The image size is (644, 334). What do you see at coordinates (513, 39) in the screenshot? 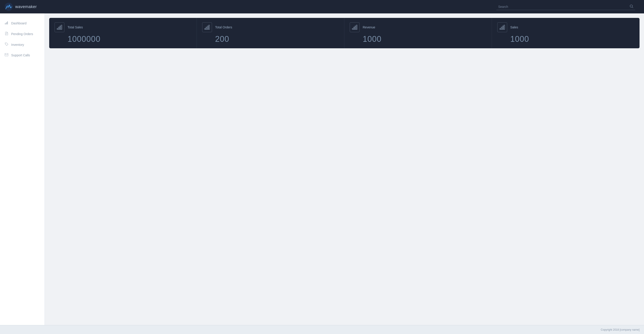
I see `stat-sales-value: 1000` at bounding box center [513, 39].